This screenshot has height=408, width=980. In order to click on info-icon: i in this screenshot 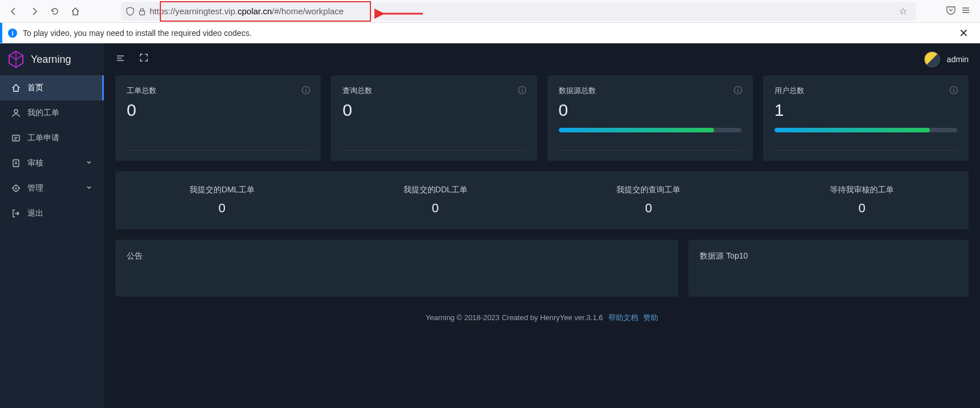, I will do `click(13, 33)`.